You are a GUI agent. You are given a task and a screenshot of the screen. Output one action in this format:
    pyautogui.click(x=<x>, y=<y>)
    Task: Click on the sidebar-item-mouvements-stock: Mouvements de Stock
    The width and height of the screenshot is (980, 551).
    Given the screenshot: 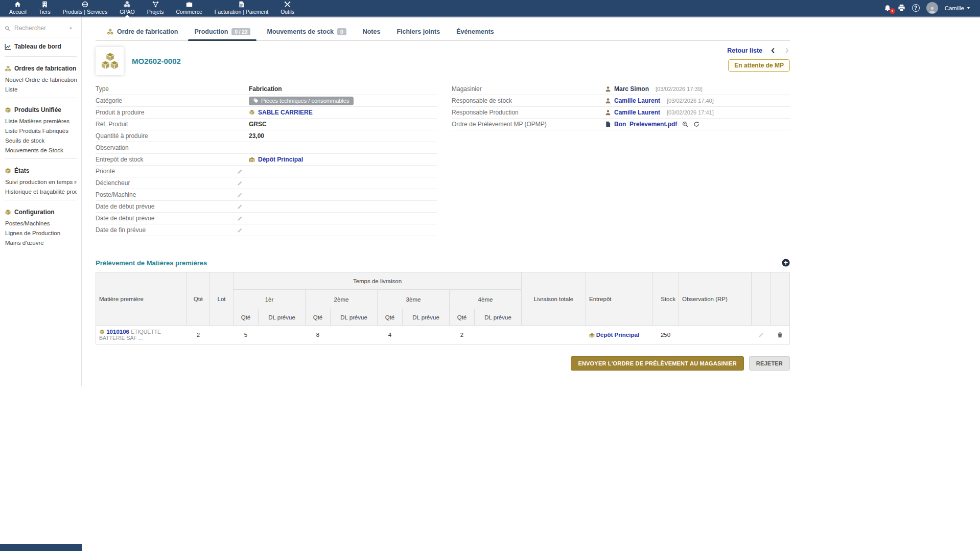 What is the action you would take?
    pyautogui.click(x=41, y=150)
    